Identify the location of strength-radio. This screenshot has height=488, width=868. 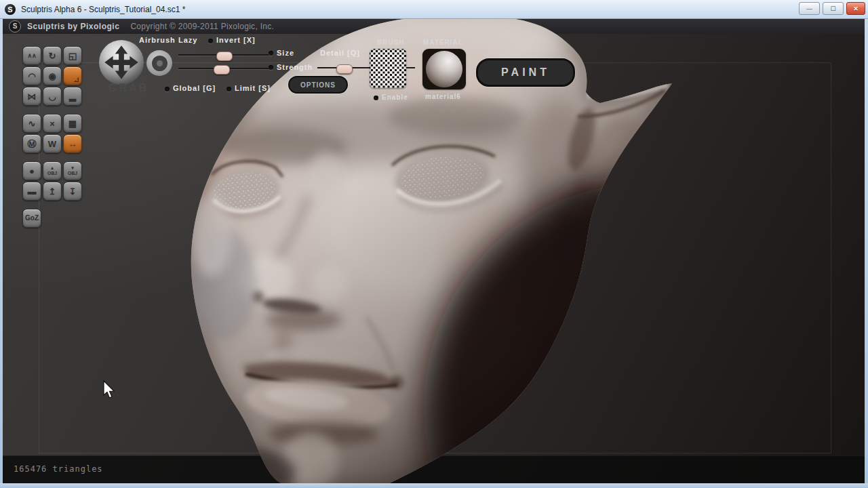
(271, 68).